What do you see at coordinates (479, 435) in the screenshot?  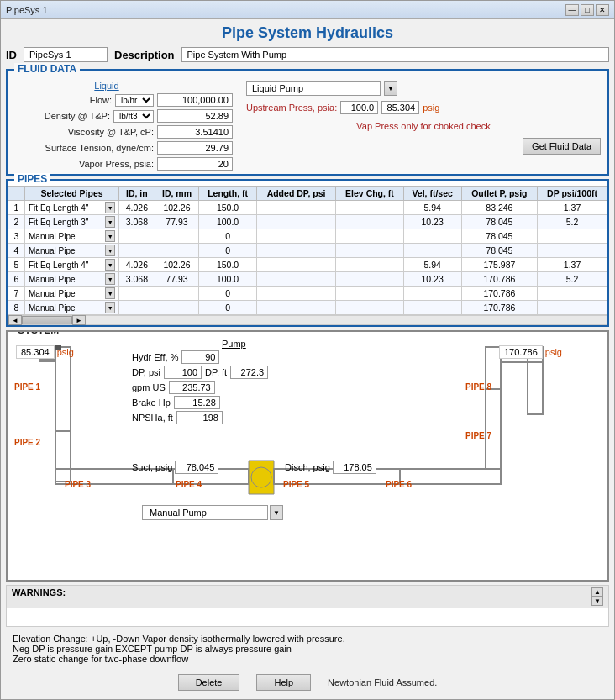 I see `pipe7-label: PIPE 7` at bounding box center [479, 435].